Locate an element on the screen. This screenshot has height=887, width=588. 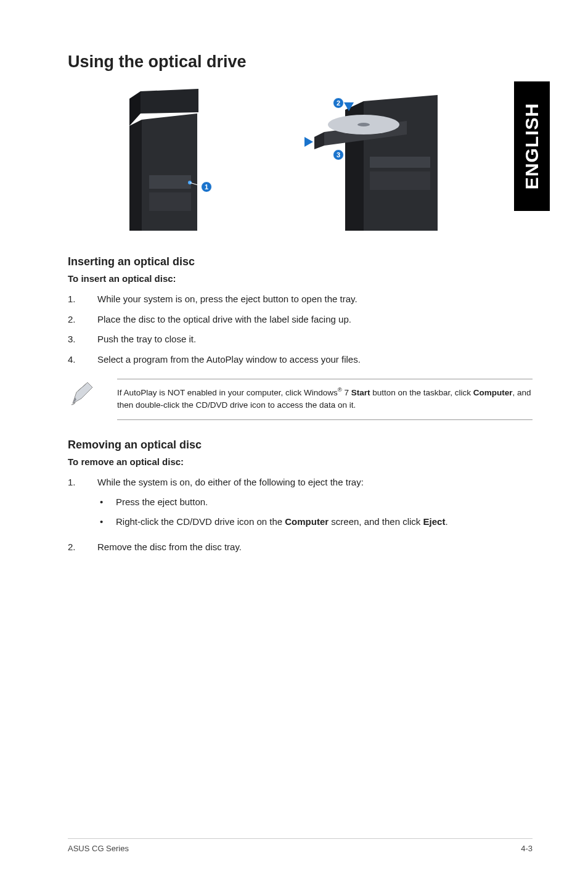
list-item: 3.Push the tray to close it. is located at coordinates (300, 339).